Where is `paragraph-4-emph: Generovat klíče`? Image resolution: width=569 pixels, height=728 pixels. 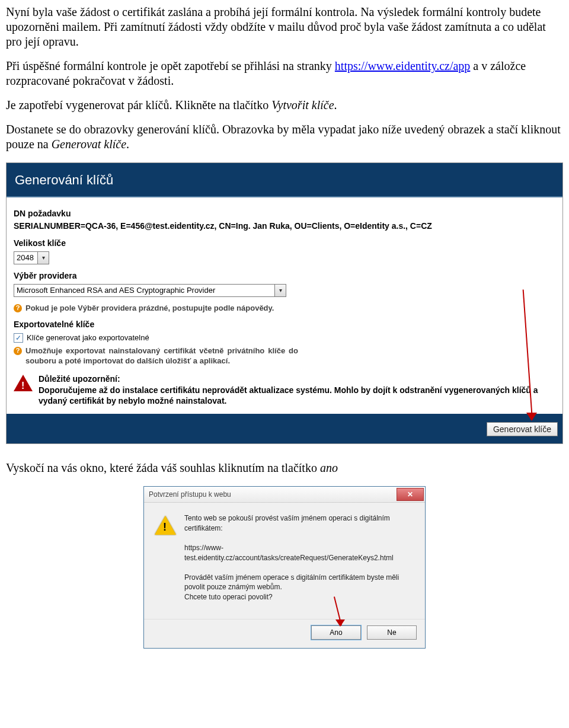 paragraph-4-emph: Generovat klíče is located at coordinates (89, 144).